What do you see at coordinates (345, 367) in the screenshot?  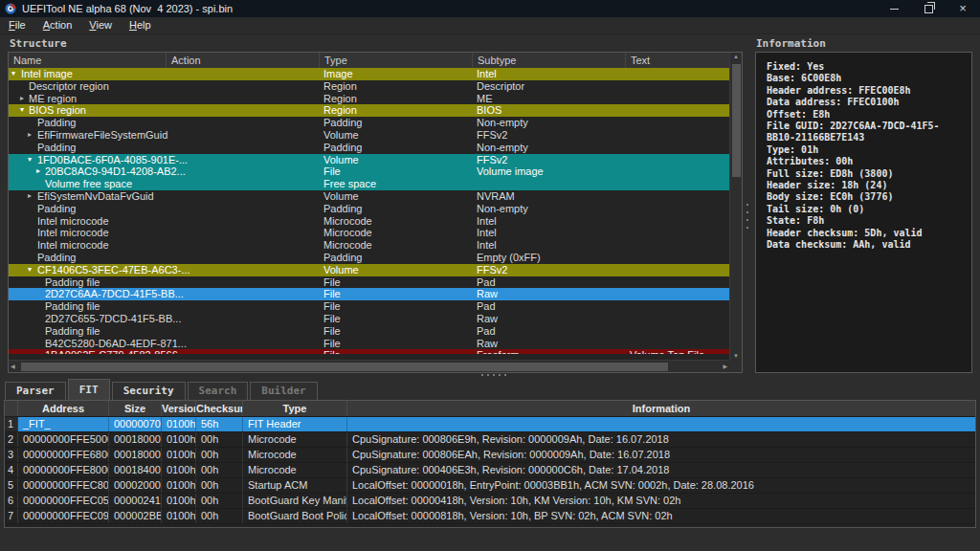 I see `horizontal-scroll-thumb` at bounding box center [345, 367].